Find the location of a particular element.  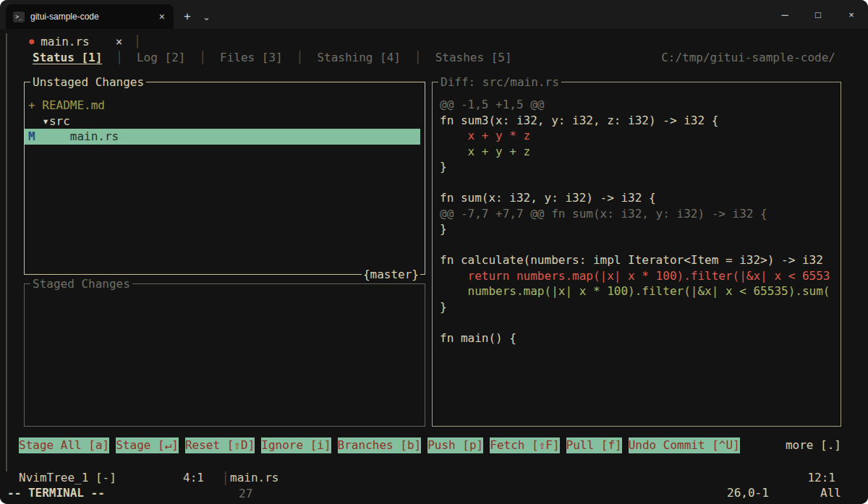

close-button: × is located at coordinates (851, 14).